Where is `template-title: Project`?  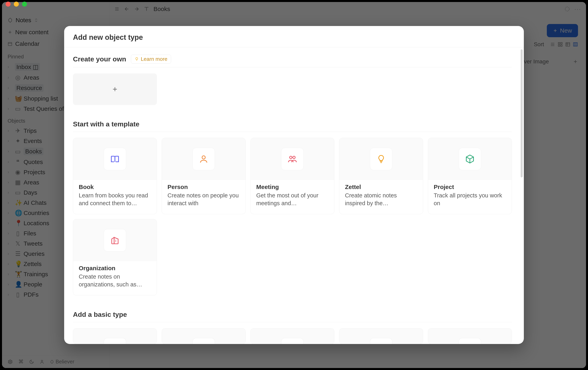
template-title: Project is located at coordinates (470, 187).